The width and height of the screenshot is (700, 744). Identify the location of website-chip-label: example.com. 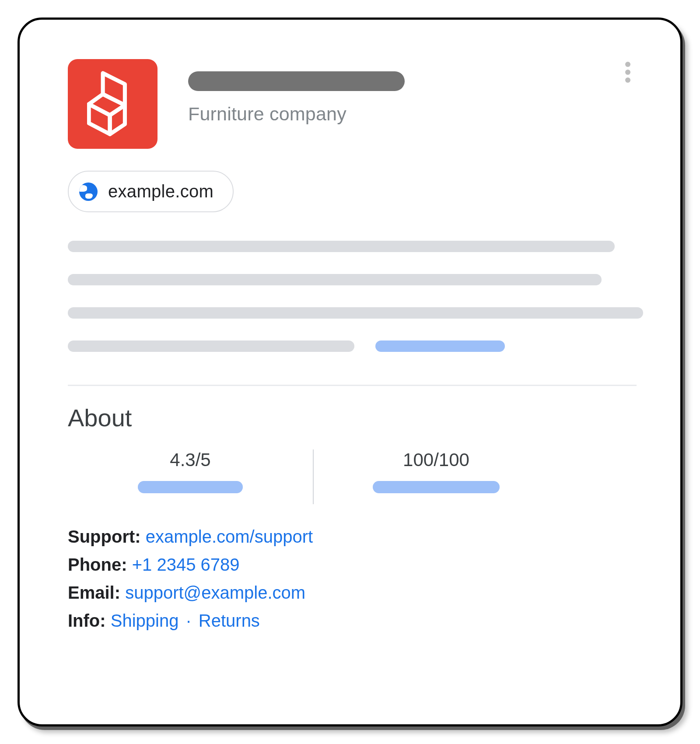
(161, 192).